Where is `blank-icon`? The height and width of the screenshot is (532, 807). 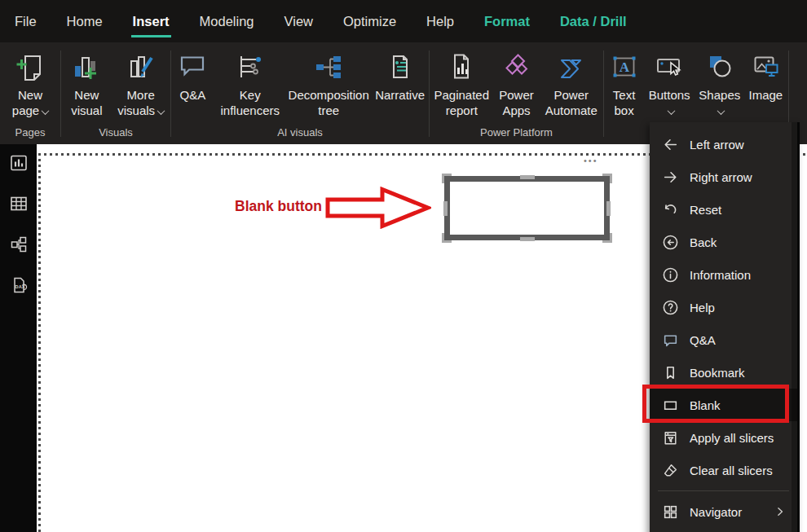 blank-icon is located at coordinates (670, 406).